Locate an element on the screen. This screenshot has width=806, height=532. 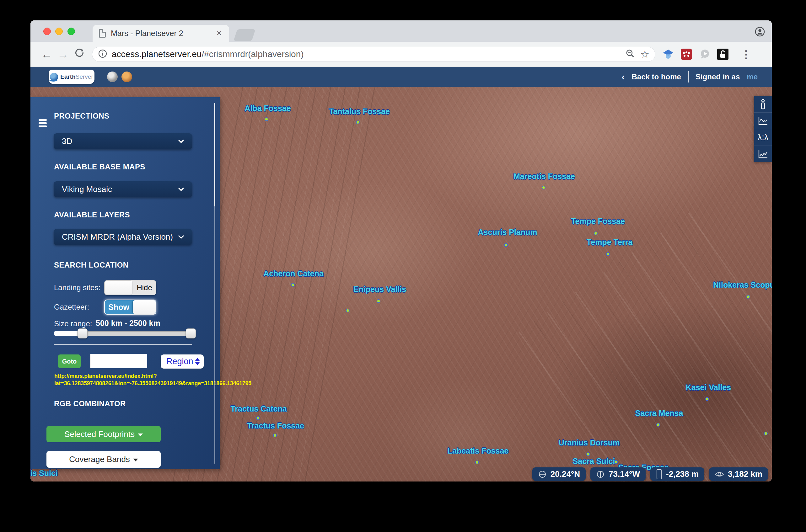
close-window-button is located at coordinates (47, 31).